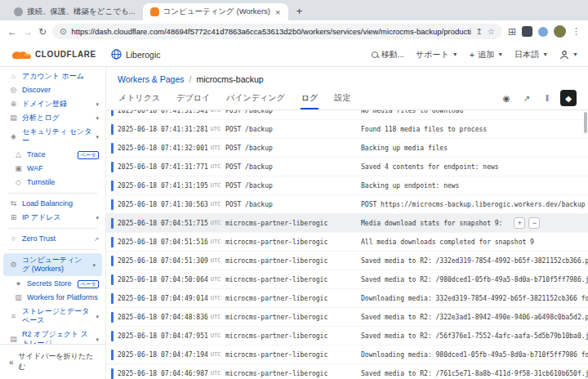 Image resolution: width=588 pixels, height=379 pixels. I want to click on sidebar-item-label: 分析とログ, so click(57, 118).